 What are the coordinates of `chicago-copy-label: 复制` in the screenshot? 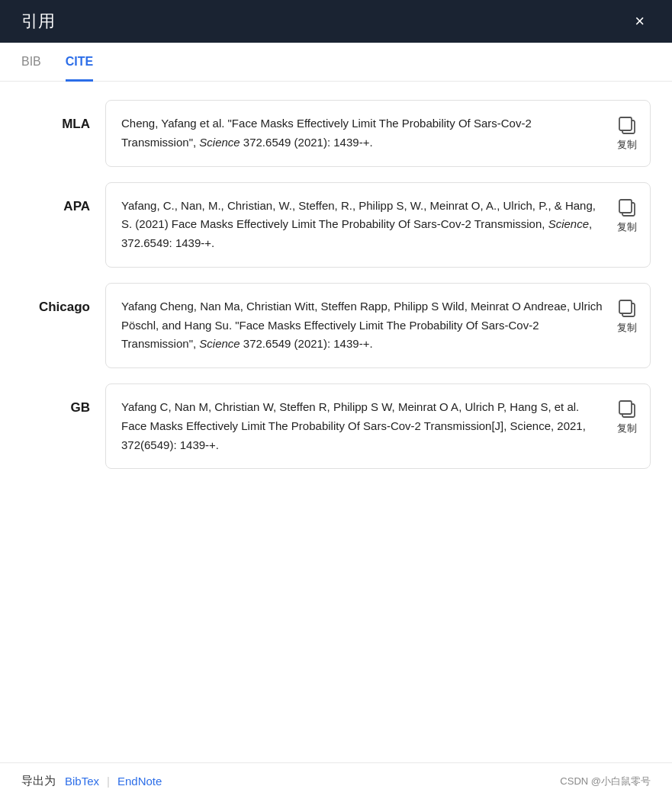 It's located at (627, 328).